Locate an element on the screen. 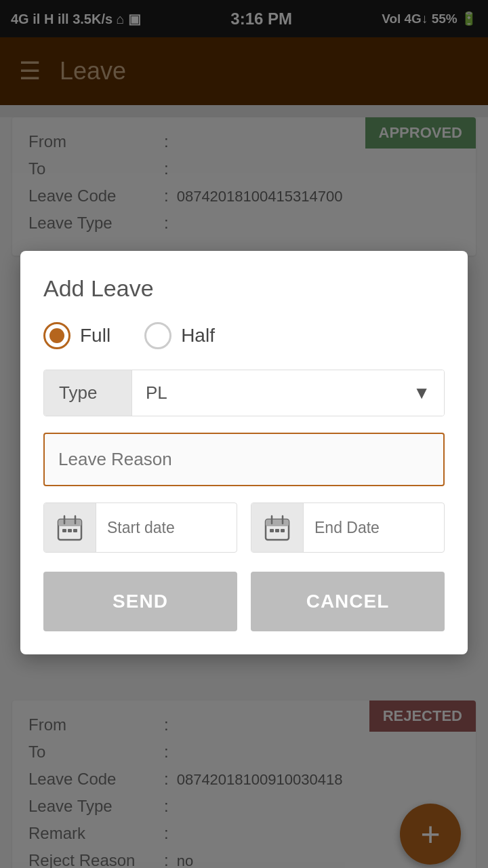 Image resolution: width=488 pixels, height=868 pixels. radio-inner-full is located at coordinates (57, 336).